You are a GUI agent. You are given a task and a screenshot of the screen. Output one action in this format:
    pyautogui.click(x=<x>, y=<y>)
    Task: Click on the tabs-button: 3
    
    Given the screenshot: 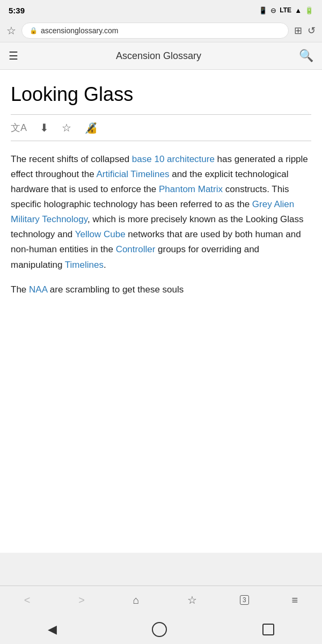 What is the action you would take?
    pyautogui.click(x=245, y=600)
    